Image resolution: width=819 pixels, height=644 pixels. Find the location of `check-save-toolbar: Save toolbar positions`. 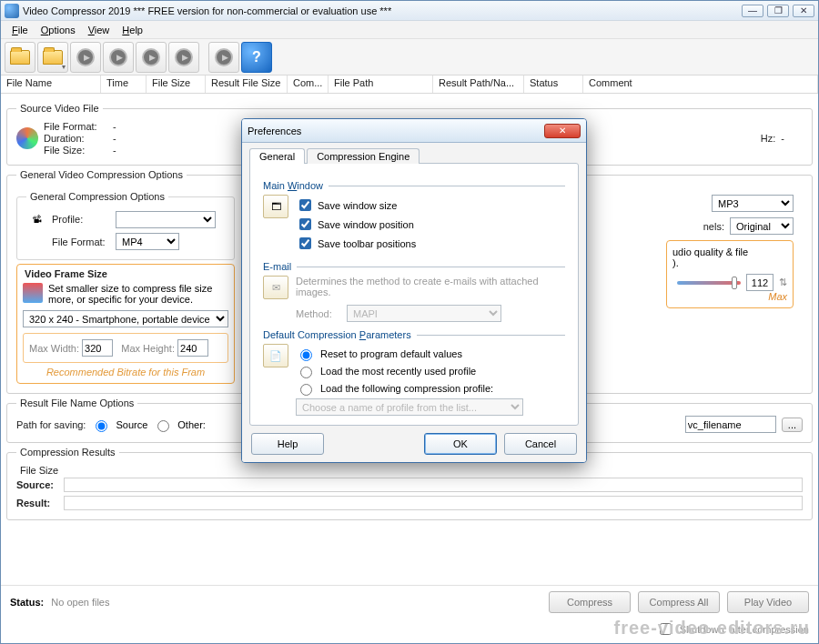

check-save-toolbar: Save toolbar positions is located at coordinates (430, 244).